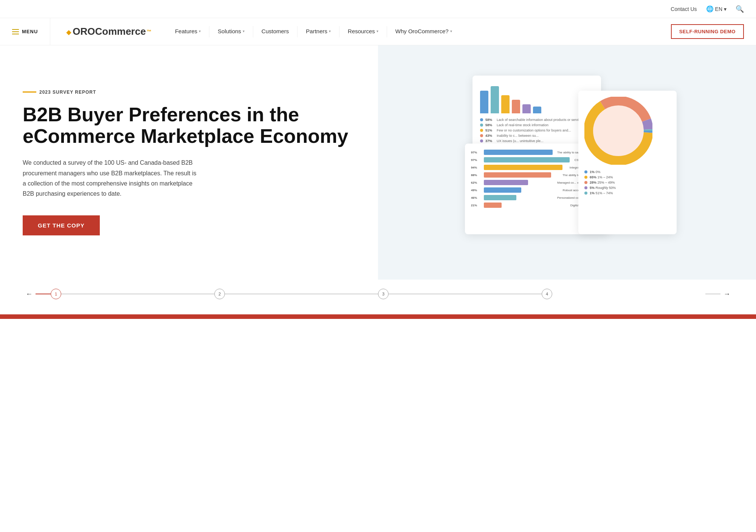 The image size is (756, 532). I want to click on nav-item-solutions: Solutions ▾, so click(231, 32).